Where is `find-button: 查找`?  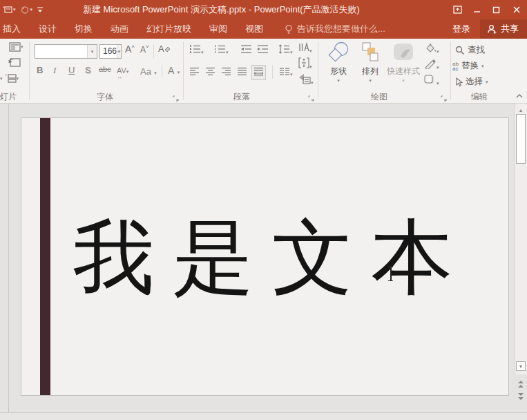 find-button: 查找 is located at coordinates (470, 50).